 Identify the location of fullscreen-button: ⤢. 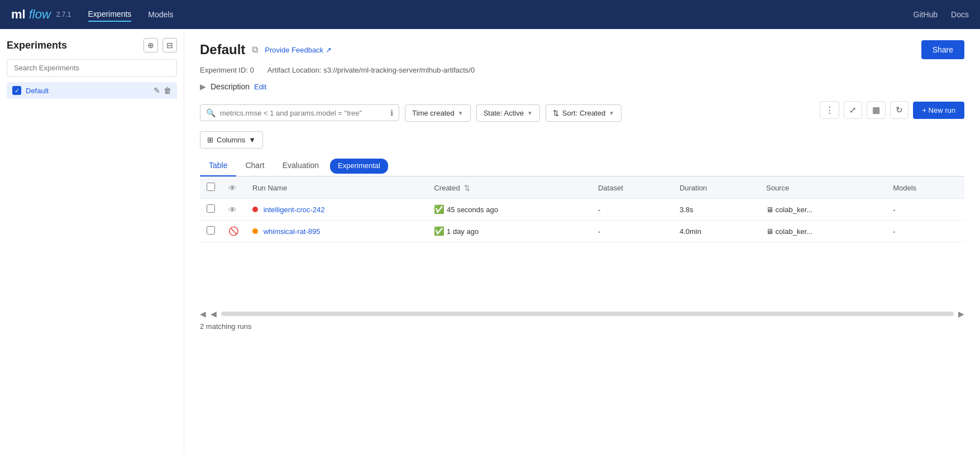
(853, 110).